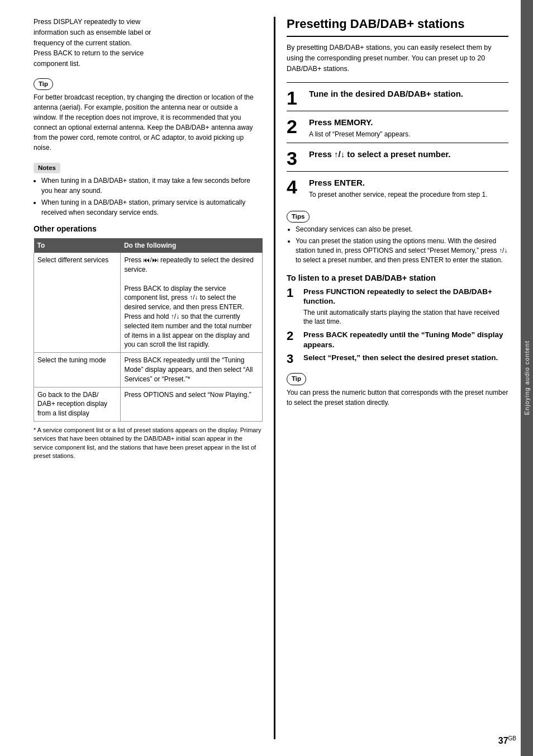 This screenshot has height=756, width=533. I want to click on small-step-text: Press BACK repeatedly until the “Tuning …, so click(406, 340).